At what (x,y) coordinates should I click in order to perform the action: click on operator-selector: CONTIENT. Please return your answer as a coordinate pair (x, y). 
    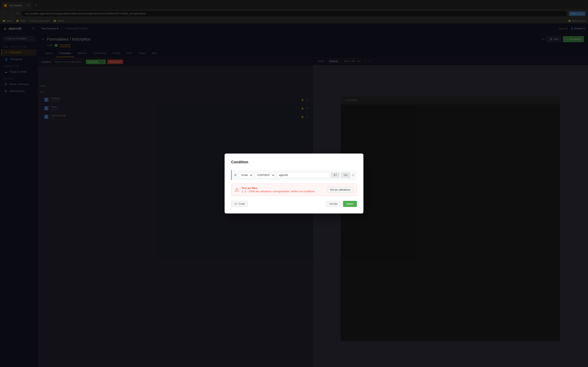
    Looking at the image, I should click on (265, 175).